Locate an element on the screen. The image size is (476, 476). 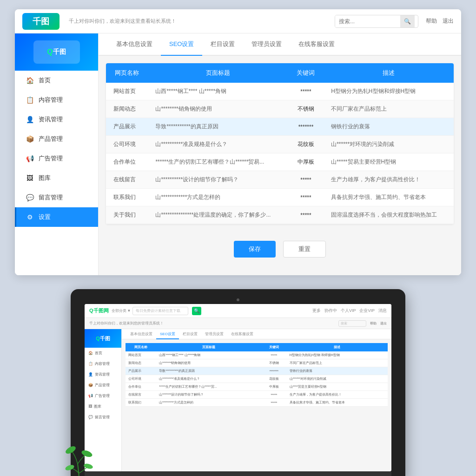
cell-name-6: 联系我们 is located at coordinates (127, 198).